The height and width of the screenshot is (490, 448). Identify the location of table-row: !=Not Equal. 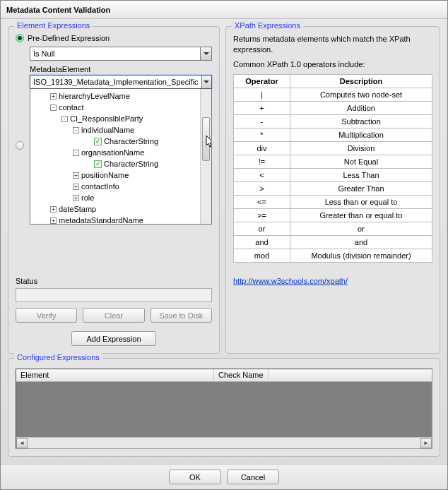
(334, 161).